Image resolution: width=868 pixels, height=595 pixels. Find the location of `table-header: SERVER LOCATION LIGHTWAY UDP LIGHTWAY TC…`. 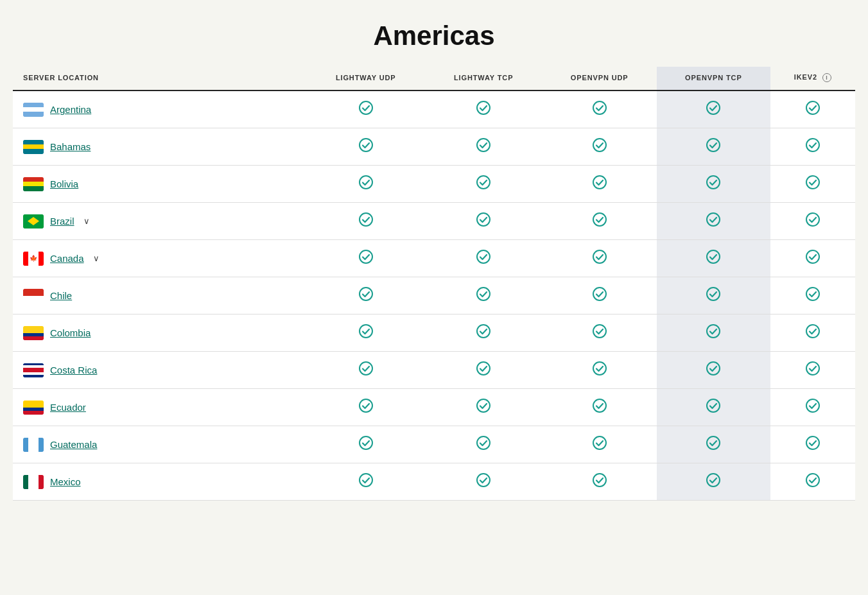

table-header: SERVER LOCATION LIGHTWAY UDP LIGHTWAY TC… is located at coordinates (434, 78).